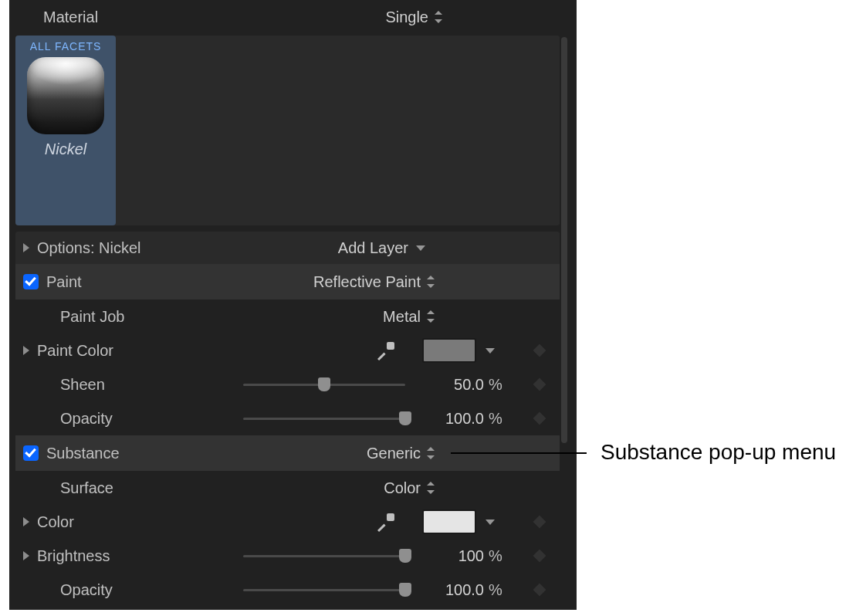  What do you see at coordinates (64, 283) in the screenshot?
I see `paint-title: Paint` at bounding box center [64, 283].